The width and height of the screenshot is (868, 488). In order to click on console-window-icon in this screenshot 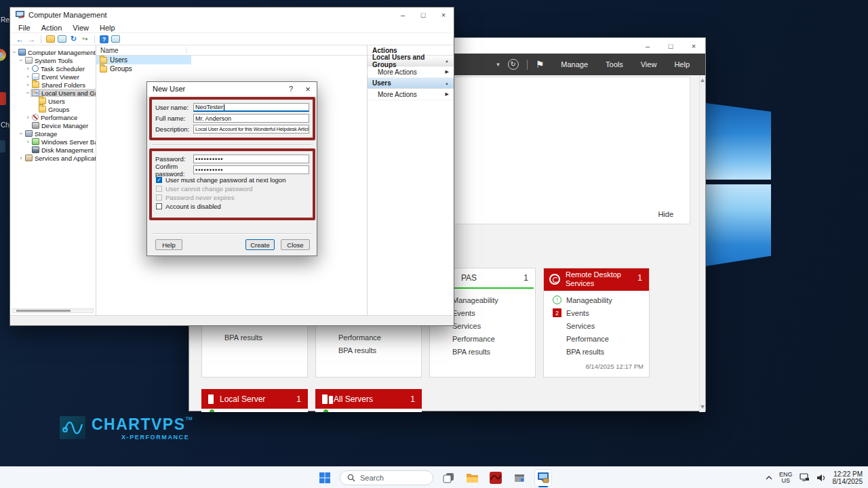, I will do `click(62, 39)`.